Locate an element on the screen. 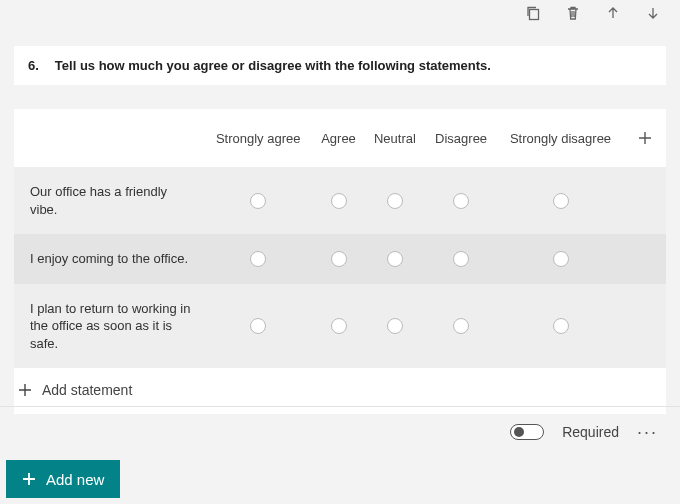 The height and width of the screenshot is (504, 680). likert-col-header: Neutral is located at coordinates (395, 138).